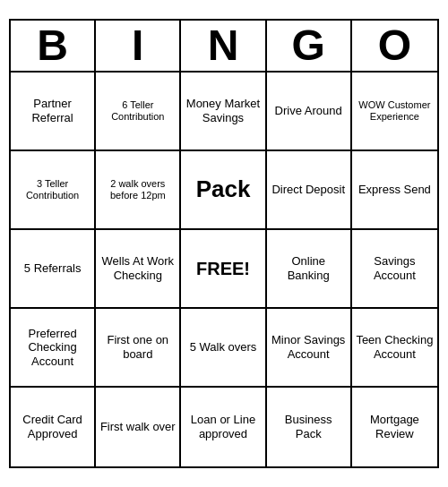  I want to click on bingo-cell-19: Teen Checking Account, so click(394, 348).